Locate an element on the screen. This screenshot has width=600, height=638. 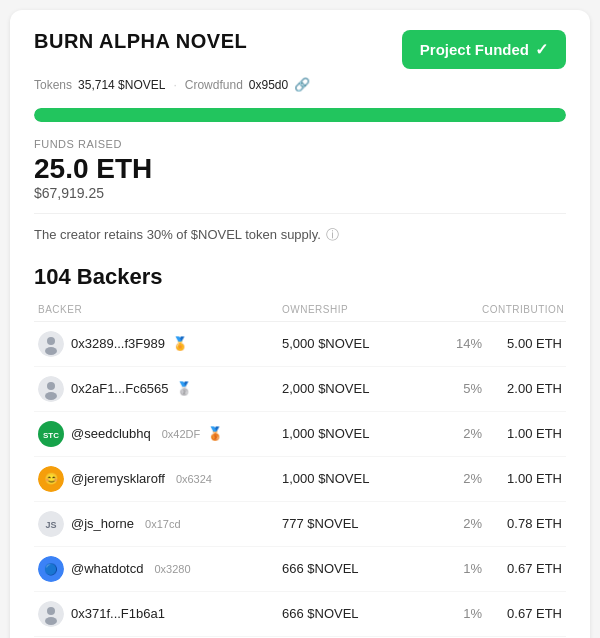
table-row: 🔵 @whatdotcd 0x3280 666 $NOVEL 1% 0.67 E… is located at coordinates (300, 570).